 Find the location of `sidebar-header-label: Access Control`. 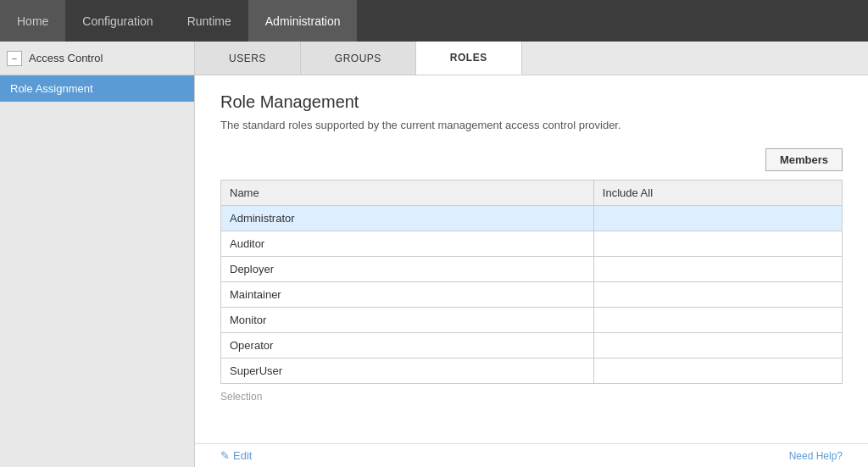

sidebar-header-label: Access Control is located at coordinates (66, 58).